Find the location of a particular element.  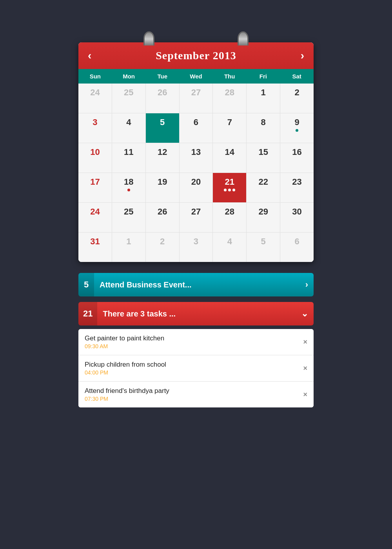

date-number: 7 is located at coordinates (230, 122).